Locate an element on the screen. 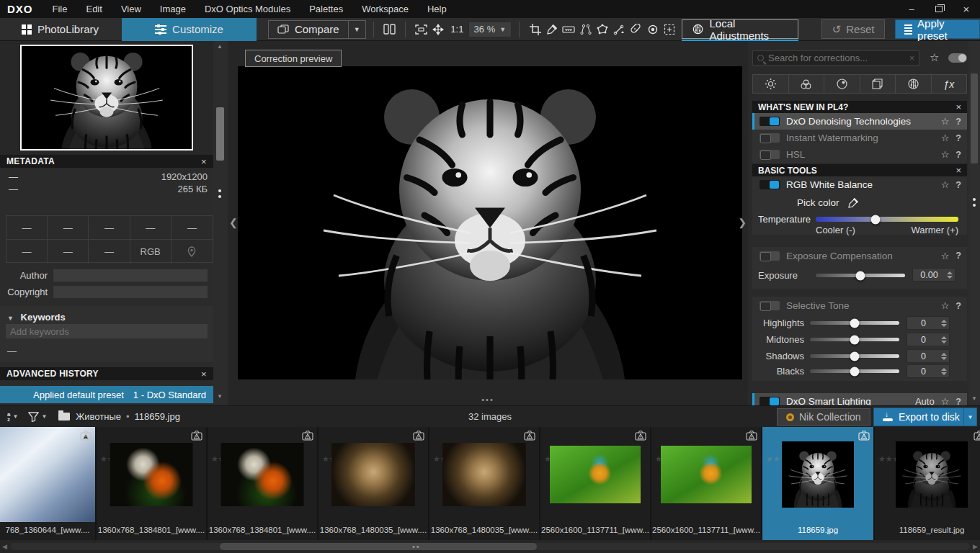  basic-tools-close-icon: × is located at coordinates (958, 170).